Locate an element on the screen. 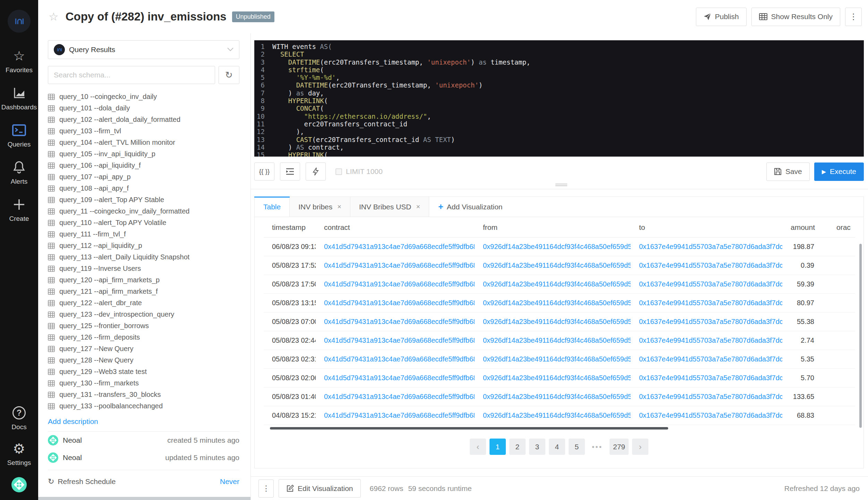  save-button: Save is located at coordinates (788, 172).